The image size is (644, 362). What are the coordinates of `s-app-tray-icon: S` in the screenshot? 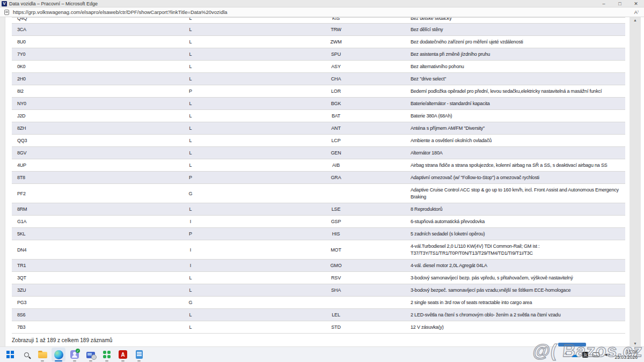 It's located at (585, 355).